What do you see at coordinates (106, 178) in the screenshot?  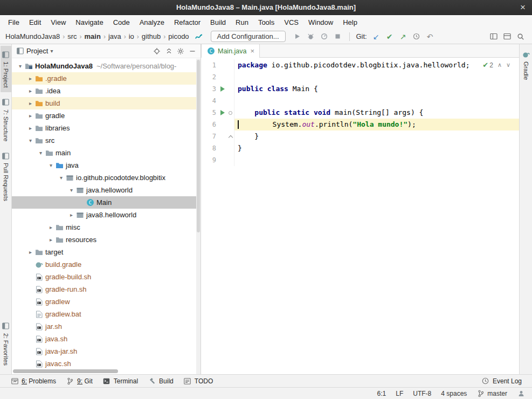 I see `tree-item: ▾io.github.picodotdev.blogbitix` at bounding box center [106, 178].